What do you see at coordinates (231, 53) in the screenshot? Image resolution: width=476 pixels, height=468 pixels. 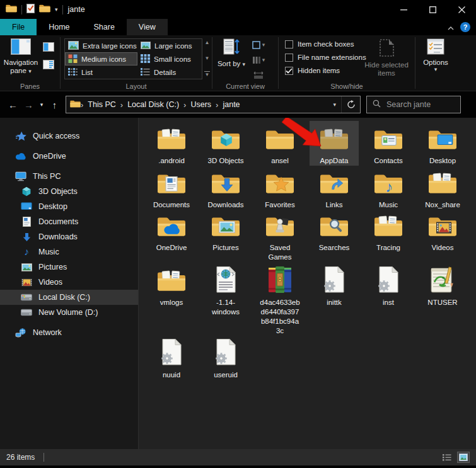 I see `sort-by-button: Sort by ▾` at bounding box center [231, 53].